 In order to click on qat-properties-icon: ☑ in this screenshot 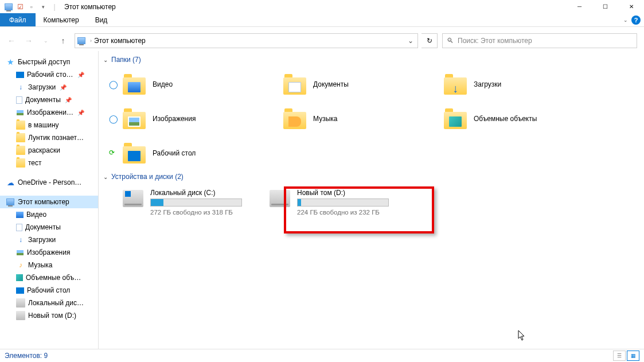, I will do `click(20, 7)`.